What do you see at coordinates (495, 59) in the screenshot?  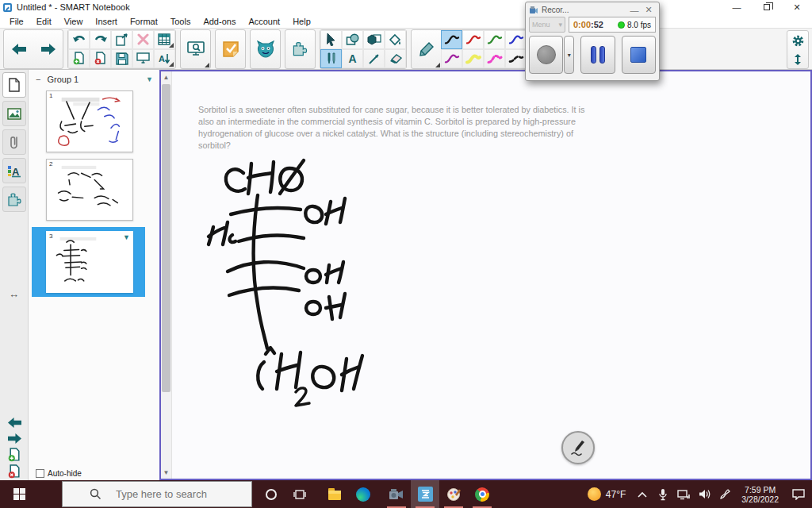 I see `pen-style-pink-dashed` at bounding box center [495, 59].